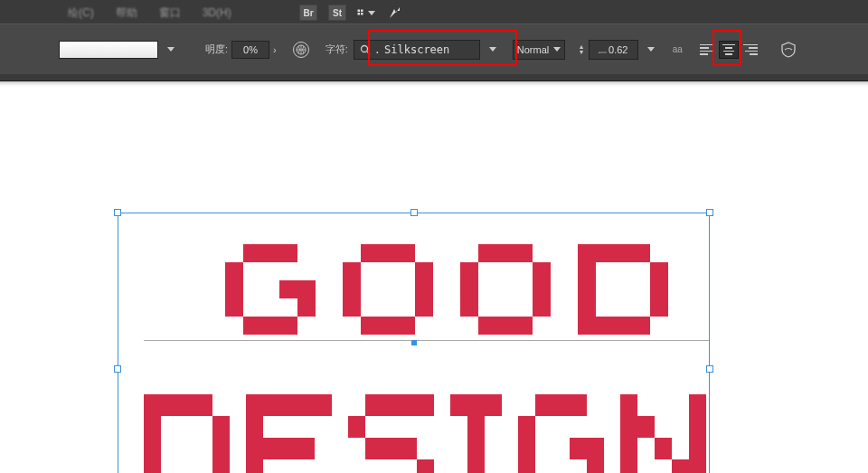  I want to click on handle-ml, so click(118, 369).